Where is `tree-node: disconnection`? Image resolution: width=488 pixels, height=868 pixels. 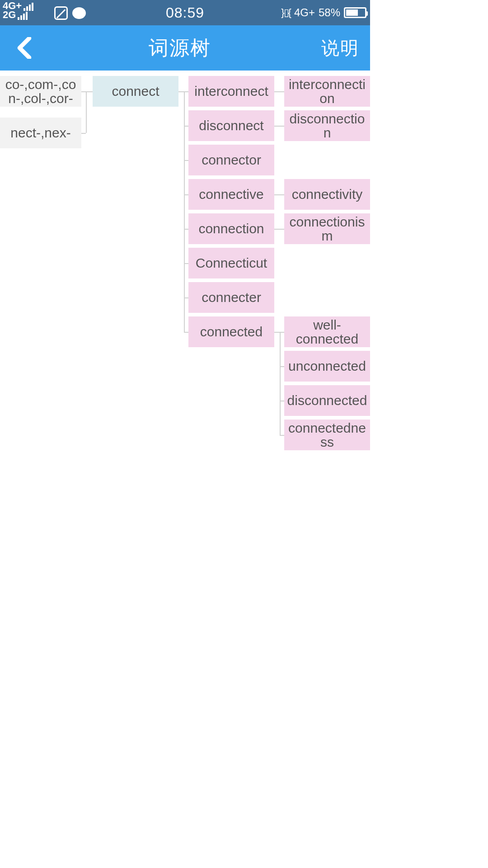
tree-node: disconnection is located at coordinates (327, 126).